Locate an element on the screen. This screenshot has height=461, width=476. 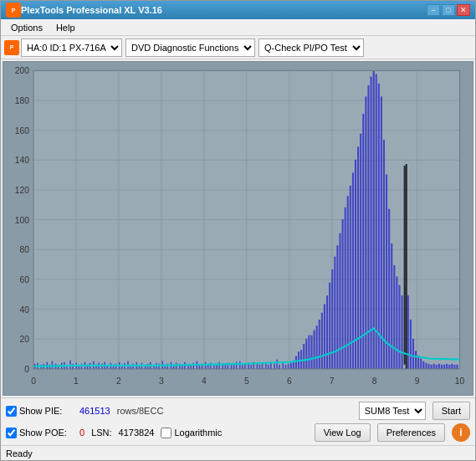
show-poe-label: Show POE: is located at coordinates (39, 433).